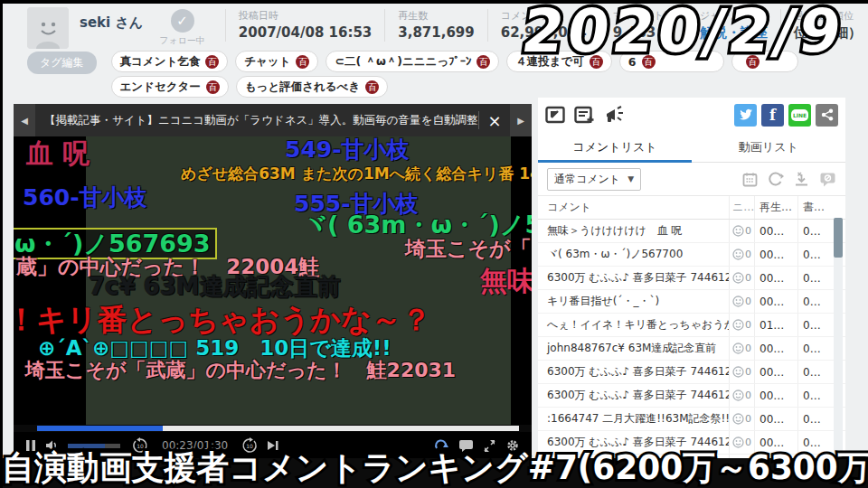  What do you see at coordinates (183, 21) in the screenshot?
I see `follow-check-icon: ✓` at bounding box center [183, 21].